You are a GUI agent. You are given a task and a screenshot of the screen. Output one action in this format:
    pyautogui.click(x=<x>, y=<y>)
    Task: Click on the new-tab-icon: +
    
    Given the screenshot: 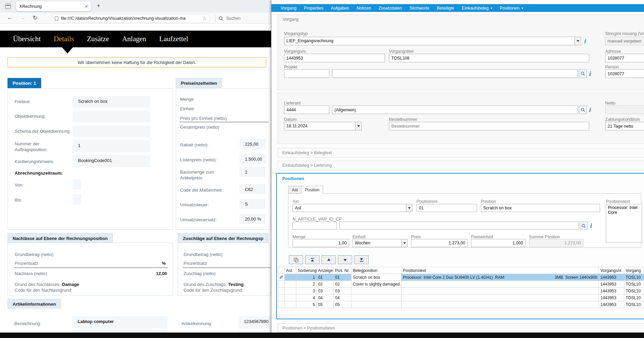 What is the action you would take?
    pyautogui.click(x=99, y=6)
    